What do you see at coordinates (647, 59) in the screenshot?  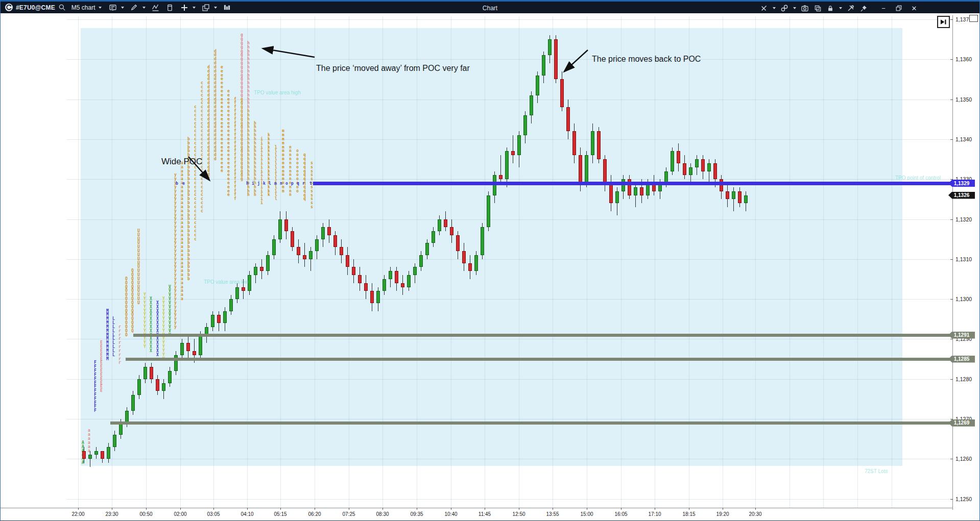 I see `annotation-moves-back: The price moves back to POC` at bounding box center [647, 59].